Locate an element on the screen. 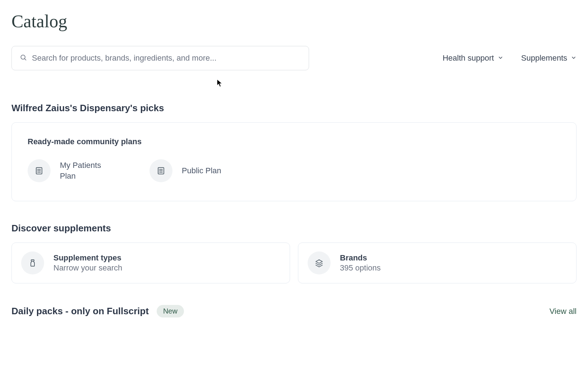  page-title: Catalog is located at coordinates (294, 21).